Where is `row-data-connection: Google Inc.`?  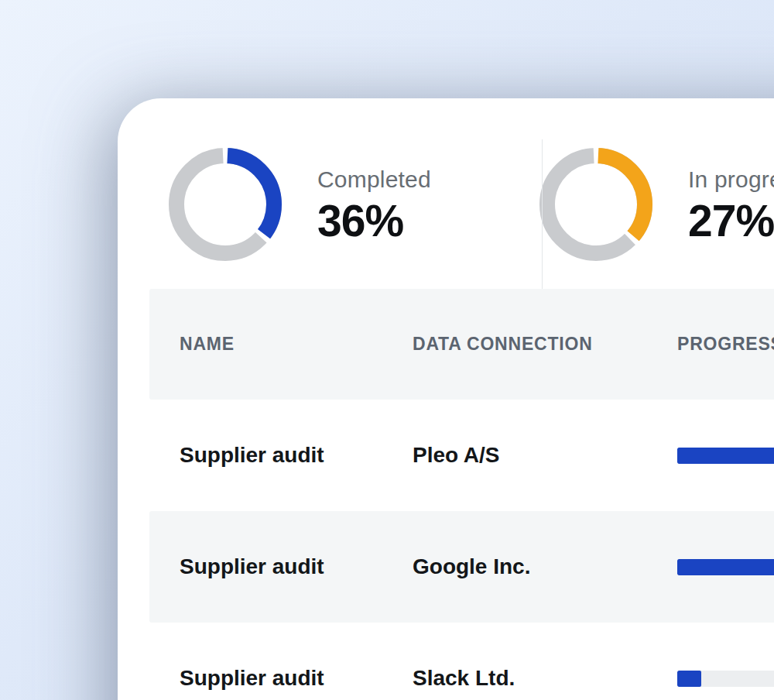 row-data-connection: Google Inc. is located at coordinates (545, 567).